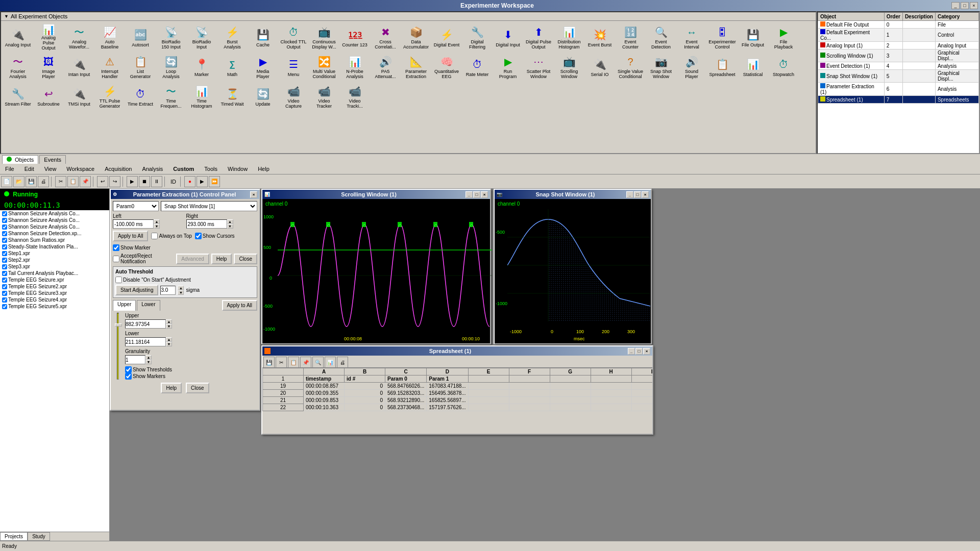 The width and height of the screenshot is (980, 551). Describe the element at coordinates (477, 37) in the screenshot. I see `icon-digital-filter: 🔧Digital Filtering` at that location.